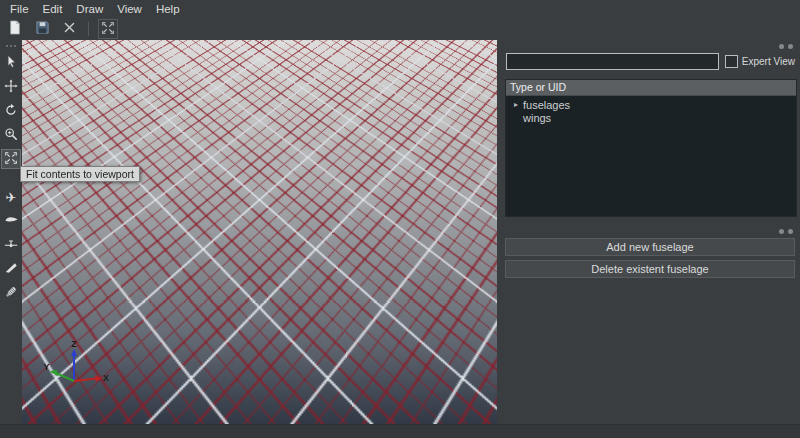 The height and width of the screenshot is (438, 800). Describe the element at coordinates (732, 62) in the screenshot. I see `expert-view-checkbox` at that location.